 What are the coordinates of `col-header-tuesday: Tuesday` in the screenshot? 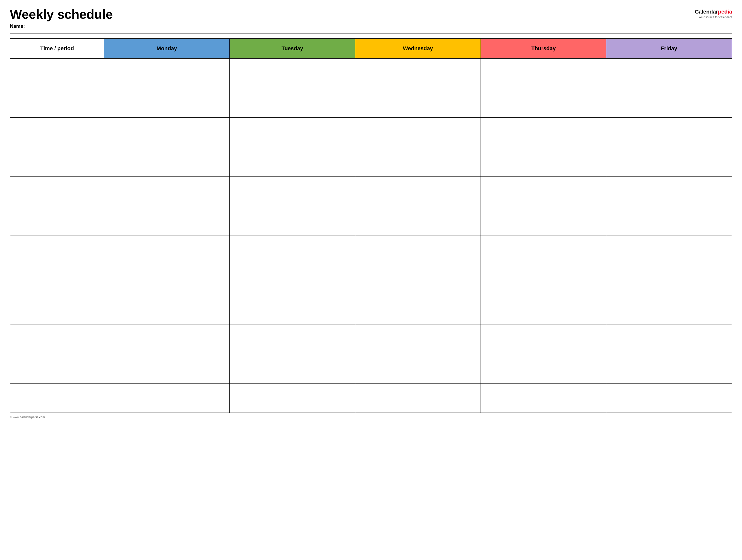 It's located at (292, 48).